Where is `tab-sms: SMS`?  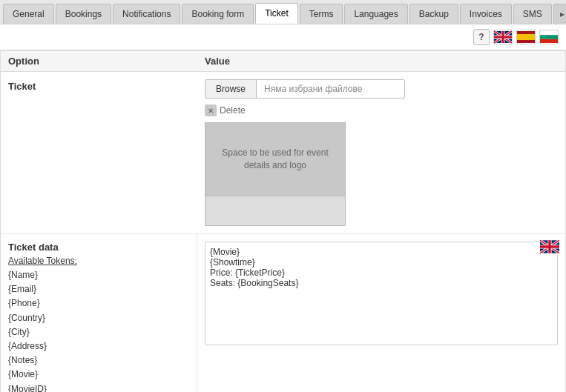 tab-sms: SMS is located at coordinates (533, 13).